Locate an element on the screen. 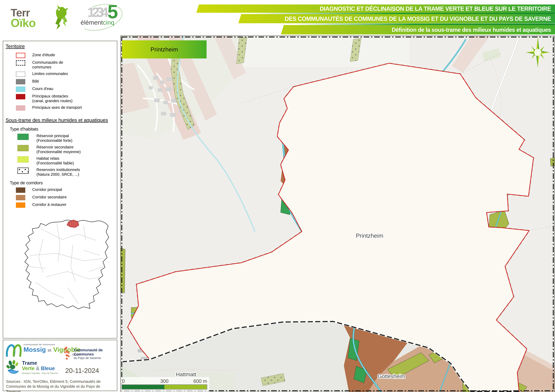 This screenshot has width=555, height=392. saverne-diamonds-icon is located at coordinates (67, 354).